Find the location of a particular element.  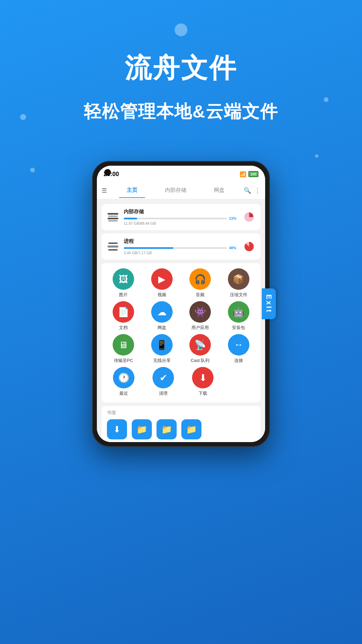

process-icon is located at coordinates (113, 247).